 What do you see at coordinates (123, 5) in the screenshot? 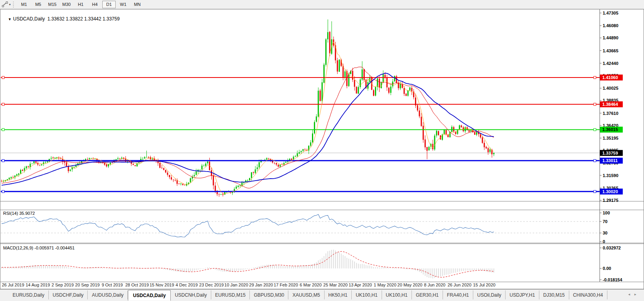
I see `timeframe-button-w1: W1` at bounding box center [123, 5].